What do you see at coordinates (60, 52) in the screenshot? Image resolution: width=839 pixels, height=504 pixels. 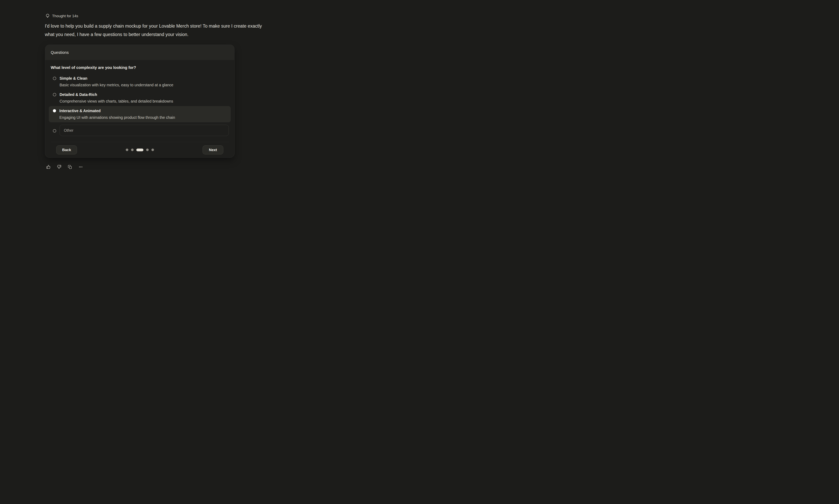 I see `card-title: Questions` at bounding box center [60, 52].